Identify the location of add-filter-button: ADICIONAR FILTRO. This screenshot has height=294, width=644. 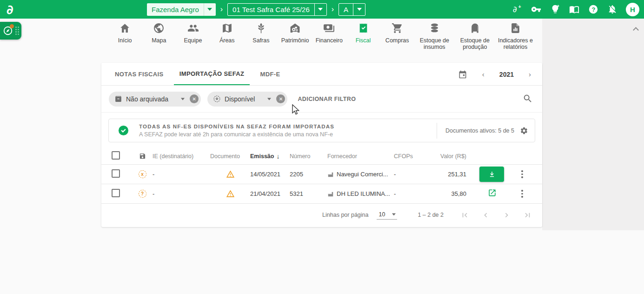
(326, 99).